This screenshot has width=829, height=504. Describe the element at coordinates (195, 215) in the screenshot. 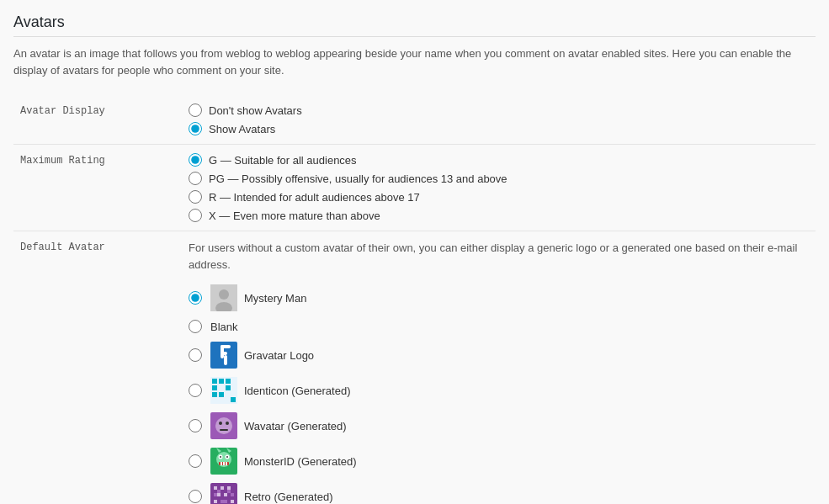

I see `rating-x-radio` at that location.